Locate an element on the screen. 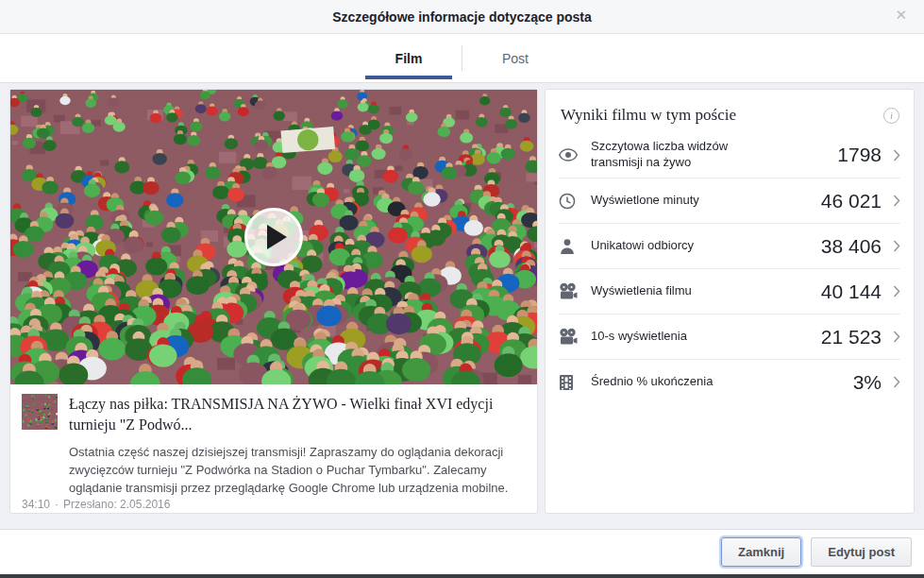 The height and width of the screenshot is (578, 924). play-icon is located at coordinates (277, 237).